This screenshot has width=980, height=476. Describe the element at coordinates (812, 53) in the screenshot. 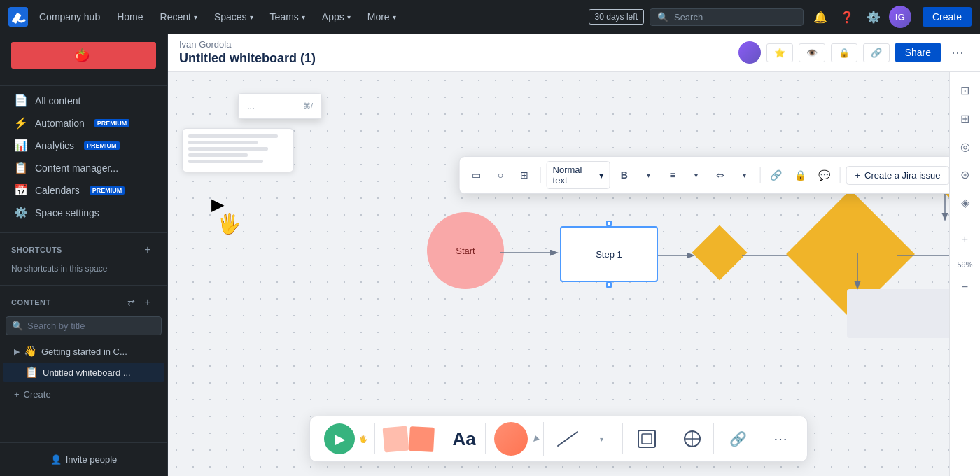

I see `watch-button: 👁️` at that location.